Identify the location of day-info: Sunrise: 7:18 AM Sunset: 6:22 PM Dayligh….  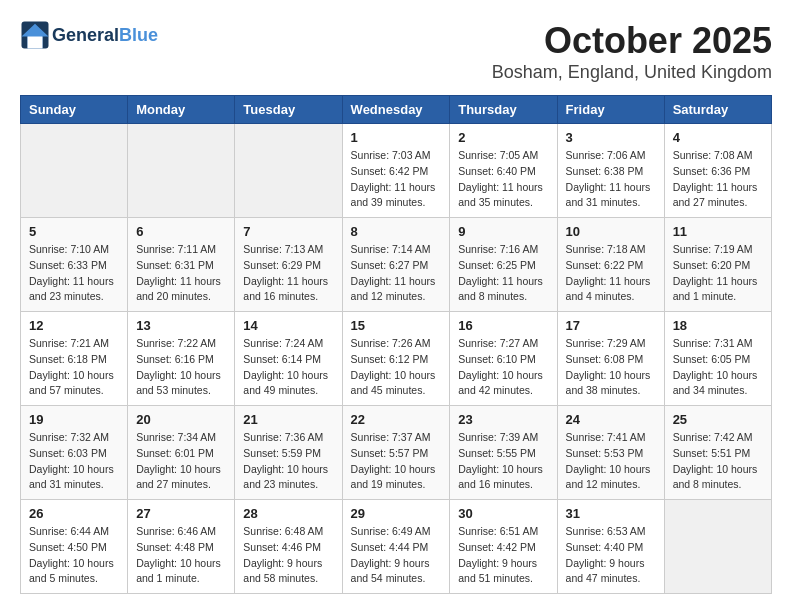
(611, 274).